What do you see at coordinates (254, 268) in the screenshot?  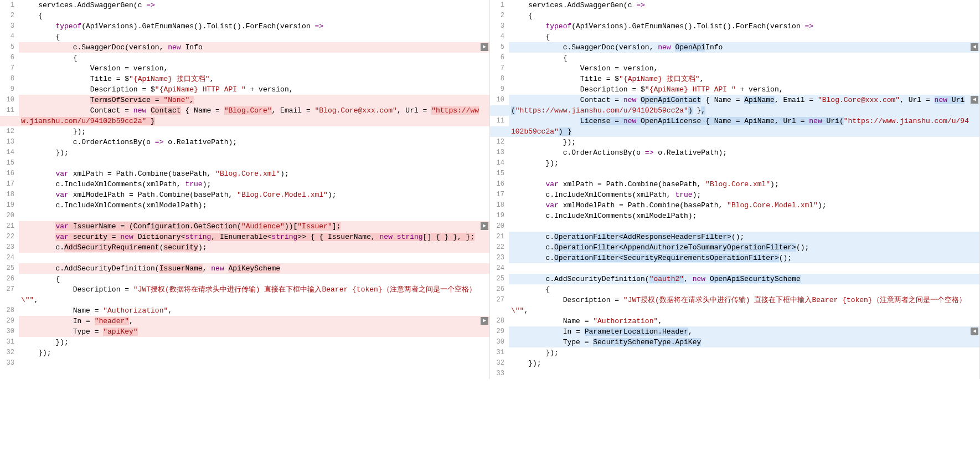 I see `line-content: c.AddSecurityDefinition(IssuerName, new …` at bounding box center [254, 268].